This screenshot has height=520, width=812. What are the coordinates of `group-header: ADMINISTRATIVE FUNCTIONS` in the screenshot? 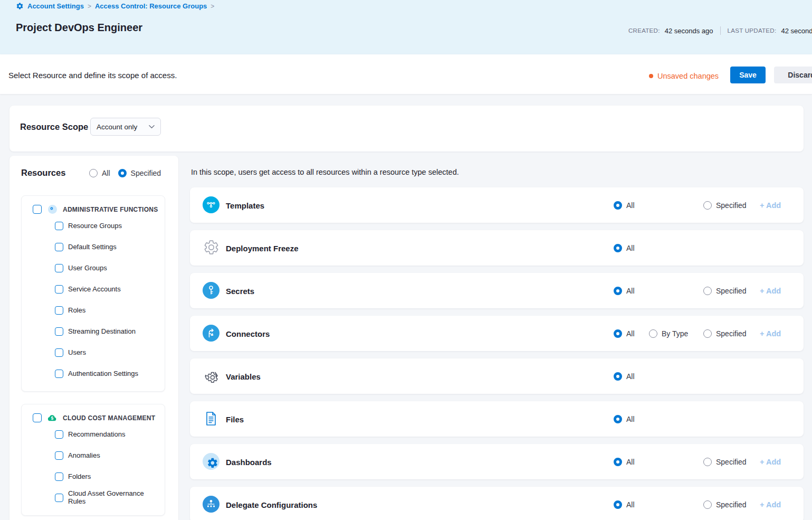 It's located at (93, 206).